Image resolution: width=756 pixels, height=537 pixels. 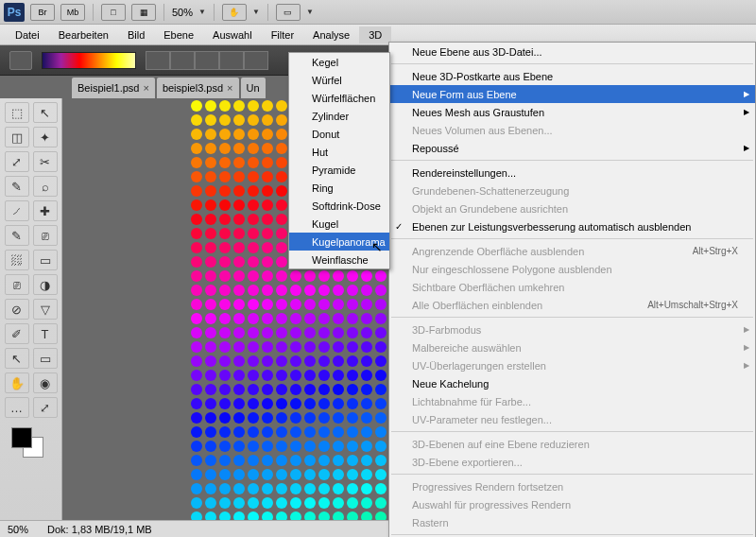 What do you see at coordinates (339, 98) in the screenshot?
I see `menu-item: Würfelflächen` at bounding box center [339, 98].